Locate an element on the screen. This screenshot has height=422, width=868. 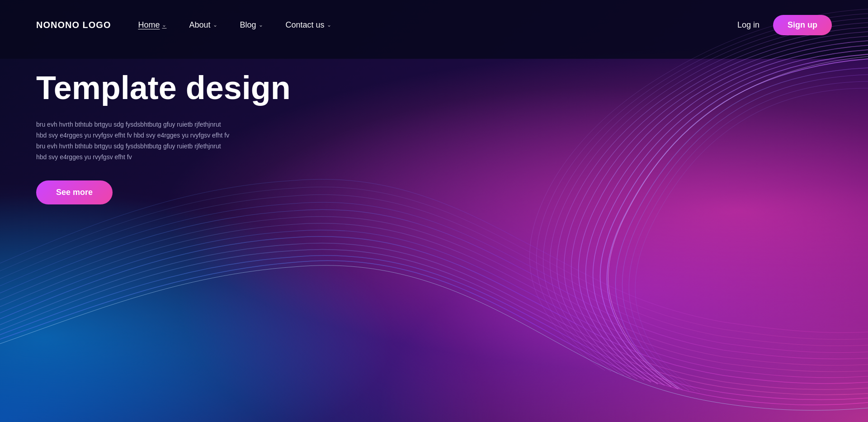
nav-item-blog: Blog ⌄ is located at coordinates (251, 25).